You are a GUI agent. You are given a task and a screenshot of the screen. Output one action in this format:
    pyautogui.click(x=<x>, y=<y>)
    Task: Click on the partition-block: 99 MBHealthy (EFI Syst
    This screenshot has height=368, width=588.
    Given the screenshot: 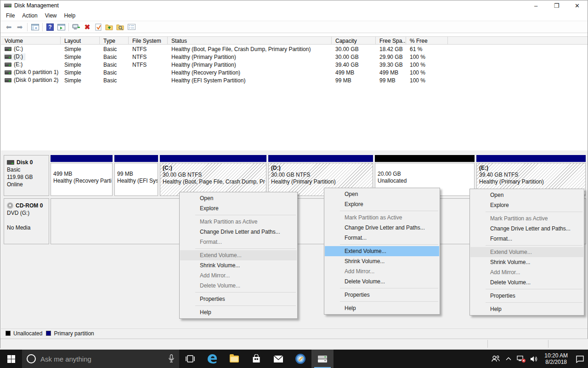 What is the action you would take?
    pyautogui.click(x=136, y=176)
    